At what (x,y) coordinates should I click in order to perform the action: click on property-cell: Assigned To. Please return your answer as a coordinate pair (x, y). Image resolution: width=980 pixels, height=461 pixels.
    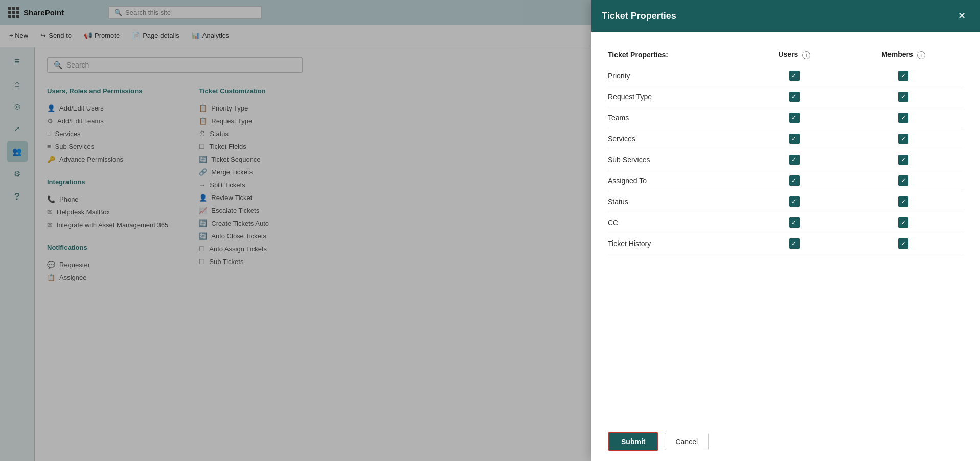
    Looking at the image, I should click on (677, 180).